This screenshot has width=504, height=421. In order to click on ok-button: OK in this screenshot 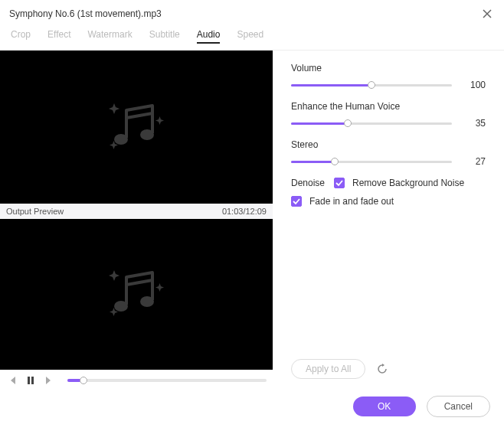, I will do `click(385, 406)`.